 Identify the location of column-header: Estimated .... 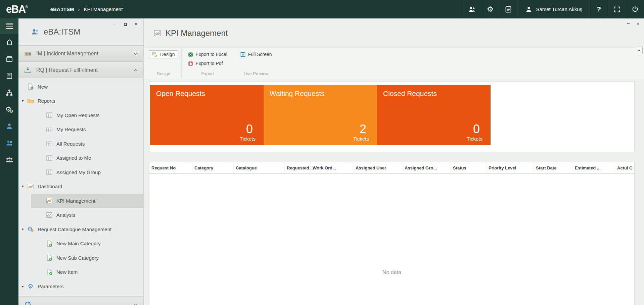
(594, 168).